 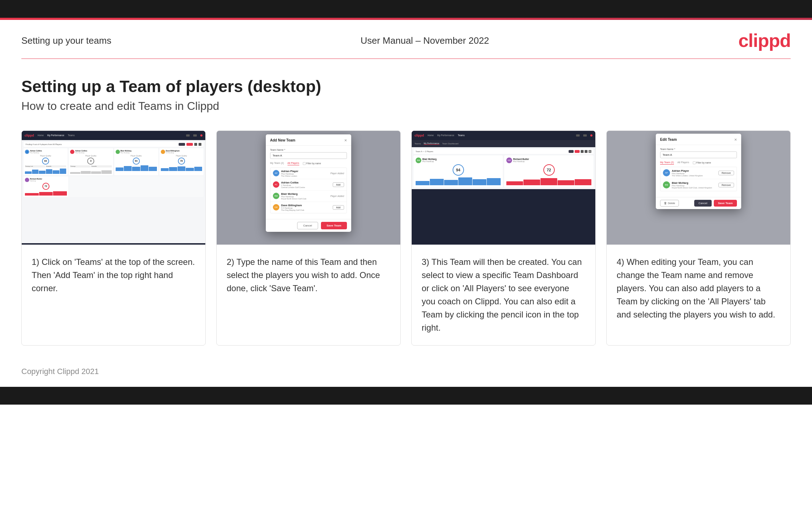 What do you see at coordinates (698, 238) in the screenshot?
I see `card-4: Edit Team × Team Name * Team A My Team (…` at bounding box center [698, 238].